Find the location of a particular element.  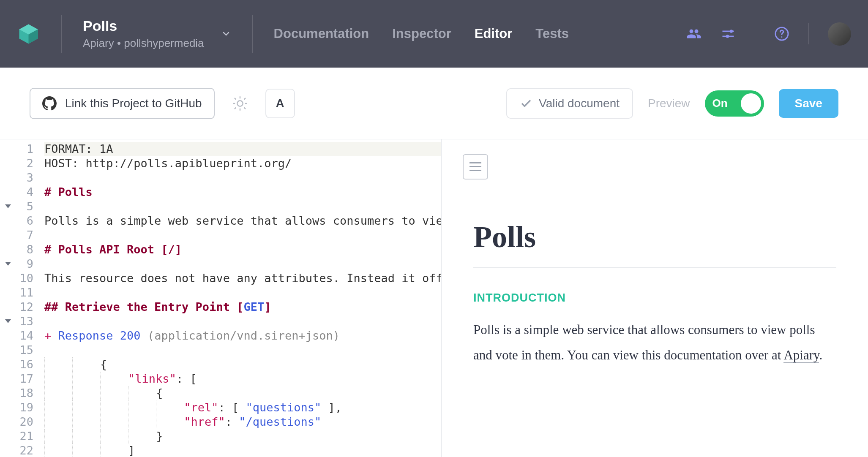

gutter-line: 10 is located at coordinates (17, 278).